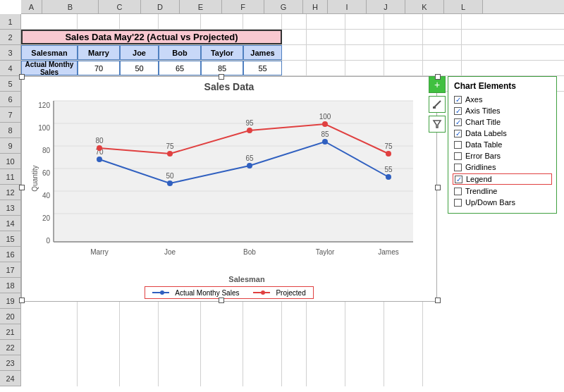 The height and width of the screenshot is (392, 564). I want to click on actual-point-joe, so click(170, 183).